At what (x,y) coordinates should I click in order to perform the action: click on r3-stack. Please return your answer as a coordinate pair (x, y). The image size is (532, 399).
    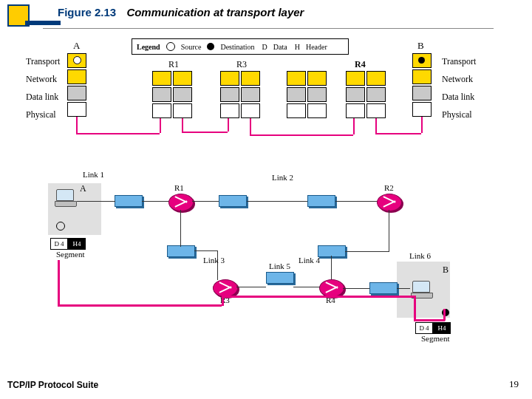
    Looking at the image, I should click on (241, 95).